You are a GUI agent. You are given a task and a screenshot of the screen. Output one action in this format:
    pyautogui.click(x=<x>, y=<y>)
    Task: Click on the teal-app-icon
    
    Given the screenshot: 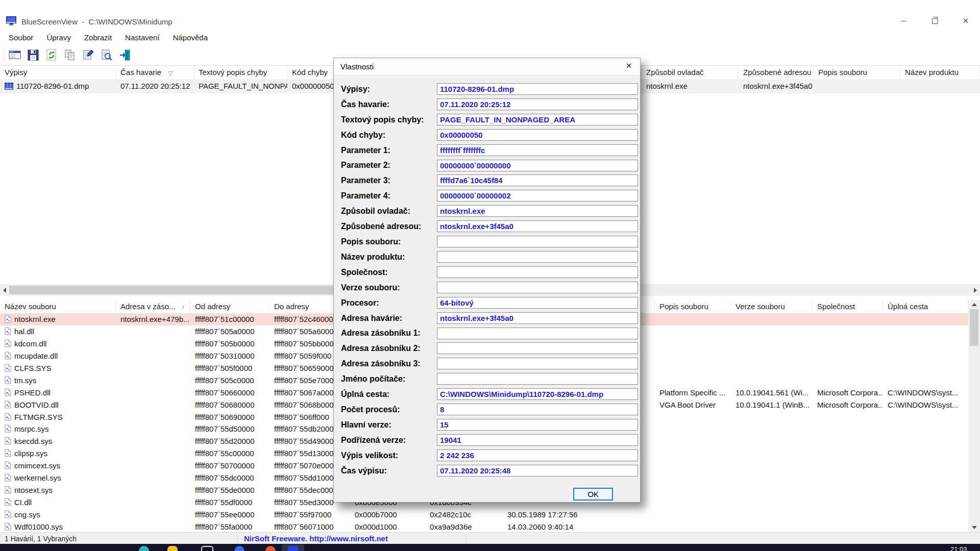 What is the action you would take?
    pyautogui.click(x=144, y=548)
    